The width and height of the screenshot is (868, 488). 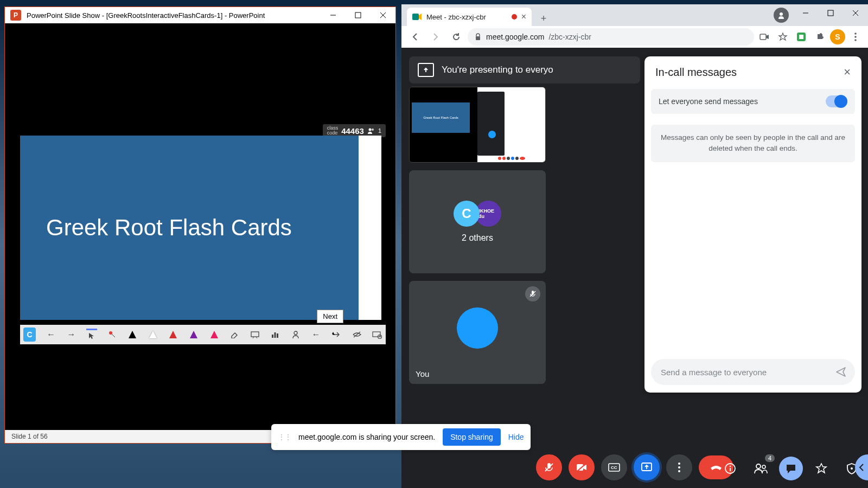 I want to click on chrome-window-controls, so click(x=831, y=13).